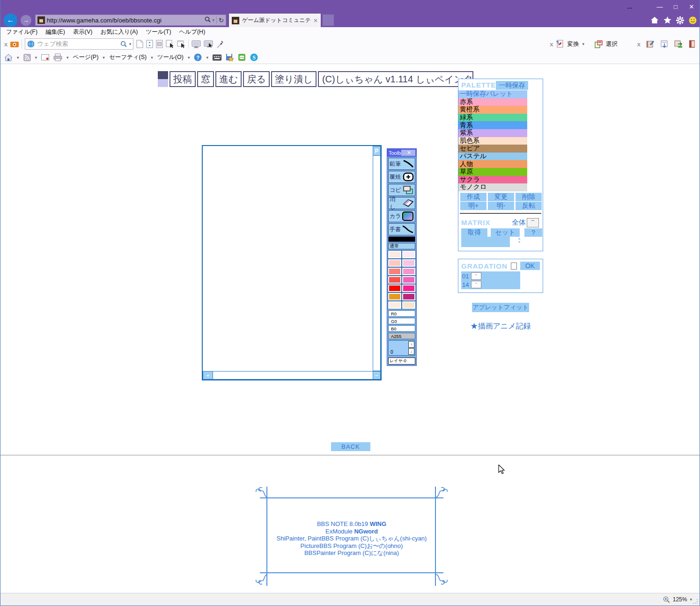 This screenshot has width=700, height=606. I want to click on palette-row: セピア, so click(493, 149).